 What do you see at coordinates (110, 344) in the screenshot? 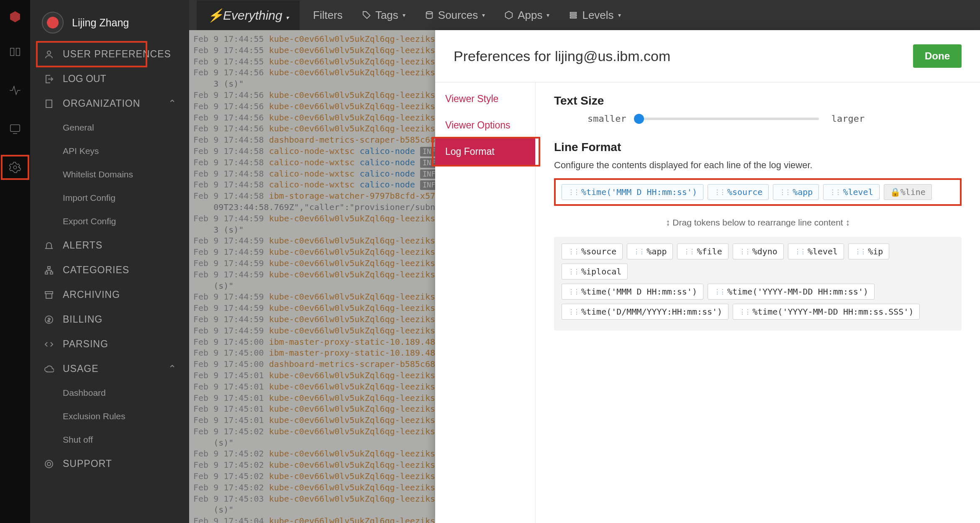
I see `nav-parsing: PARSING` at bounding box center [110, 344].